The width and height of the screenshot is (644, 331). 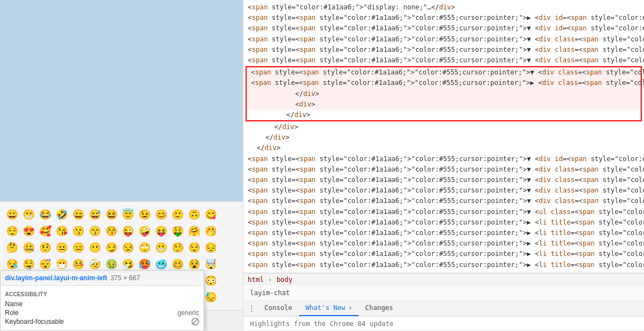 I want to click on emoji-cell: 😔, so click(x=211, y=247).